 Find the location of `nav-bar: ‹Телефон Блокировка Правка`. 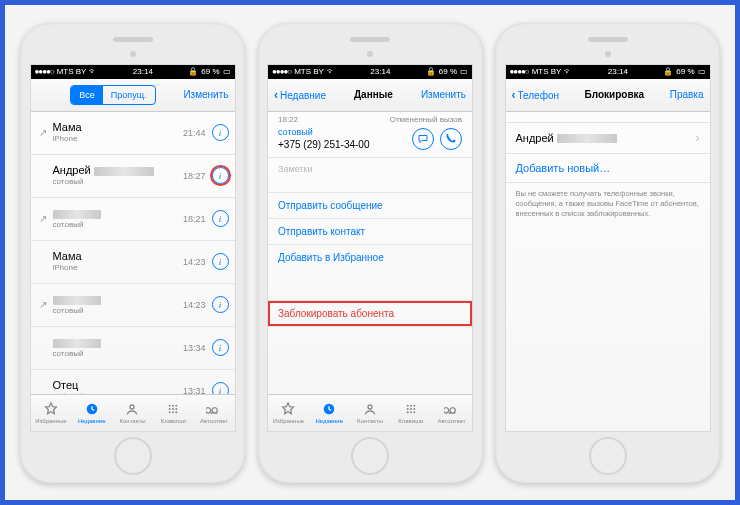

nav-bar: ‹Телефон Блокировка Правка is located at coordinates (608, 96).